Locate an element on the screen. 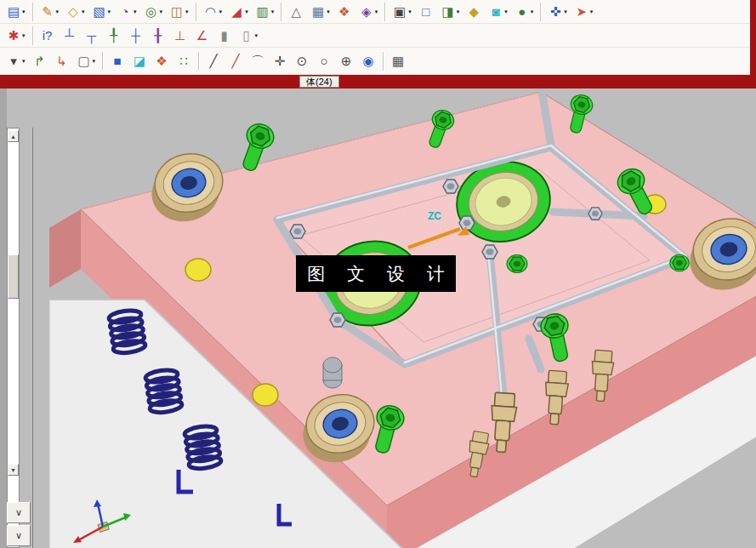 The width and height of the screenshot is (756, 548). toolbar-row-features: ▤▾✎▾◇▾▧▾◔▾◎▾◫▾◠▾◢▾▥▾△▦▾❖◈▾▣▾□◨▾◆◙▾●▾✜▾➤▾ is located at coordinates (378, 12).